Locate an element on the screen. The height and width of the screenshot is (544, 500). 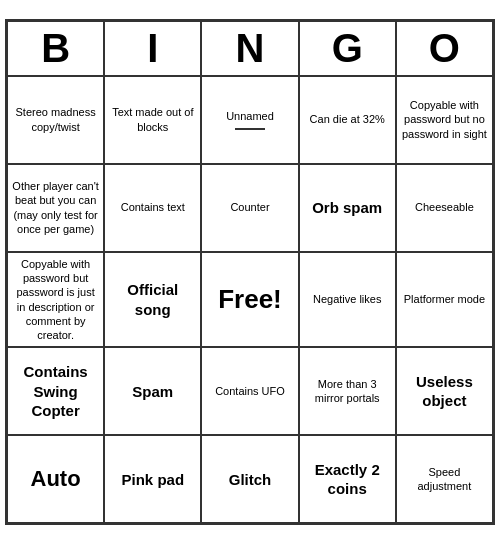
cell-text: Spam is located at coordinates (152, 392).